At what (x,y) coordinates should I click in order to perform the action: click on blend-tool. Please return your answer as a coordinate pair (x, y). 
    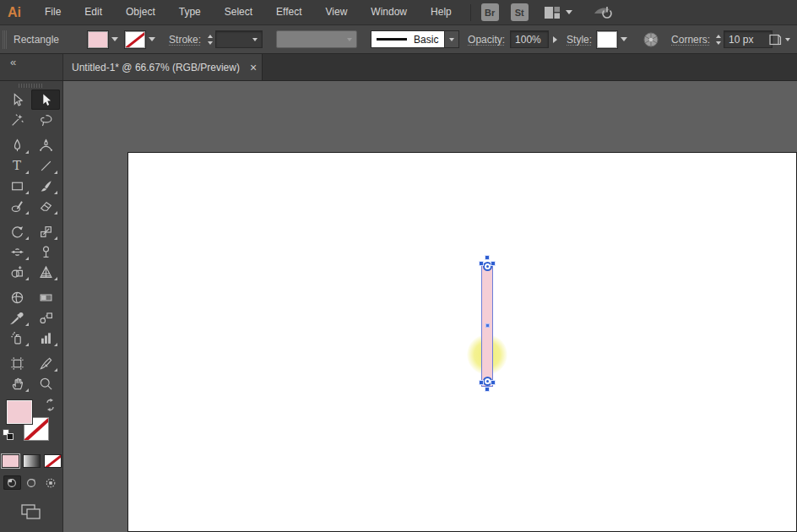
    Looking at the image, I should click on (46, 318).